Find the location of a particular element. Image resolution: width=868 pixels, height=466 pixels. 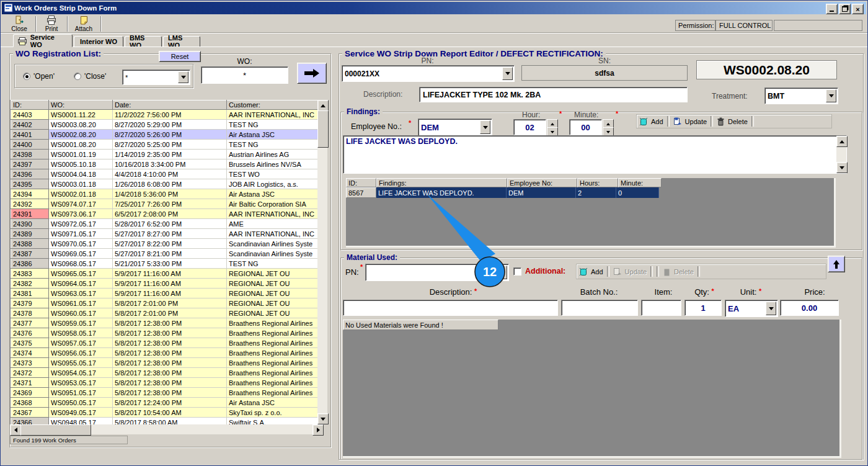

scroll-right-button is located at coordinates (318, 430).